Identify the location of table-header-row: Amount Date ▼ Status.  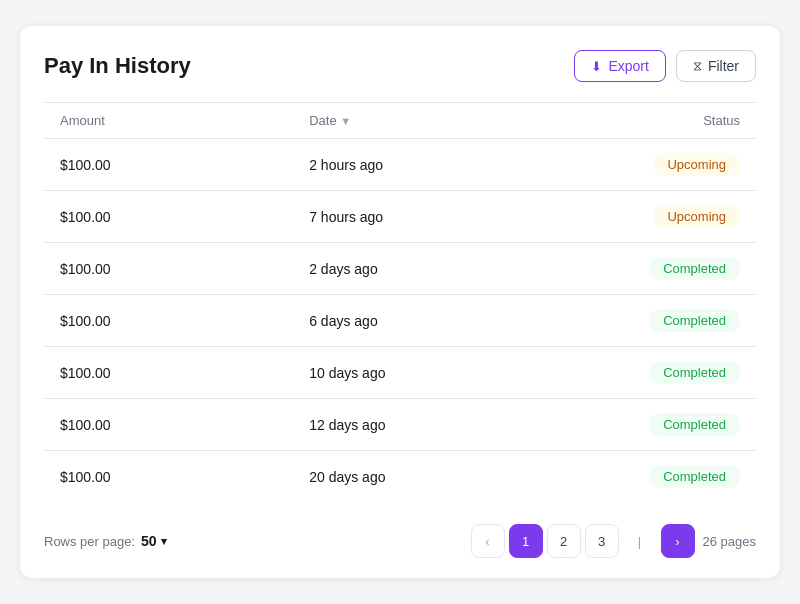
(400, 121).